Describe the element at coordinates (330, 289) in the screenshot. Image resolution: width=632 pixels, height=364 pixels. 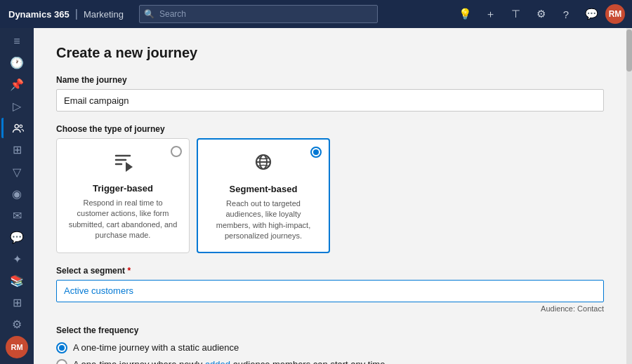
I see `select-segment-section: Select a segment * Audience: Contact` at that location.